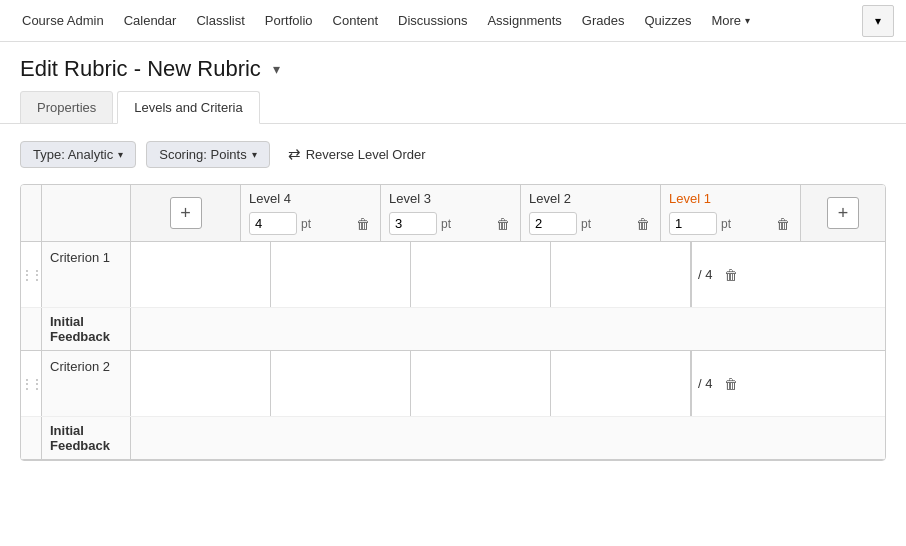 This screenshot has height=546, width=906. What do you see at coordinates (341, 384) in the screenshot?
I see `criterion-2-level-3-cell` at bounding box center [341, 384].